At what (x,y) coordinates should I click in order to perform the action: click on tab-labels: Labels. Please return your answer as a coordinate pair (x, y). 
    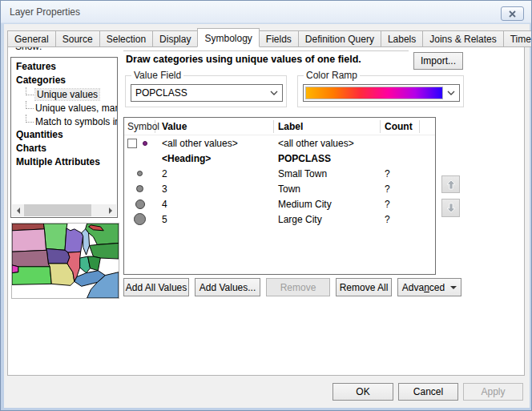
    Looking at the image, I should click on (402, 38).